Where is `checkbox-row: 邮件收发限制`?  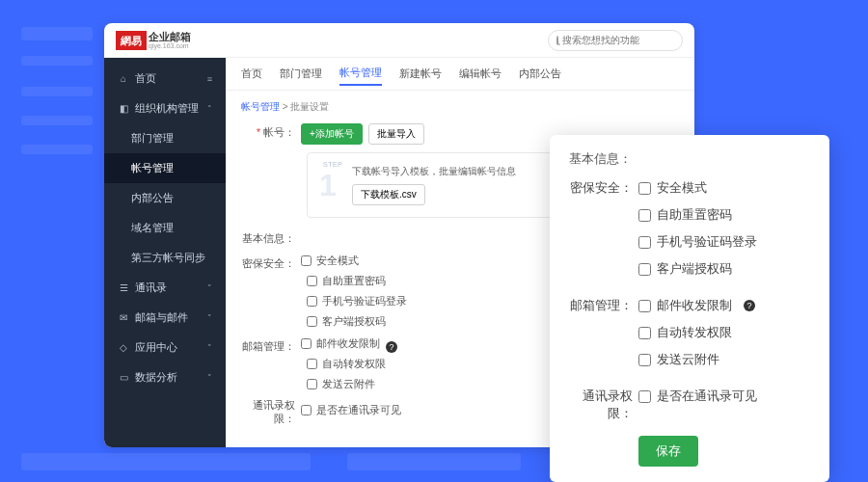 checkbox-row: 邮件收发限制 is located at coordinates (340, 343).